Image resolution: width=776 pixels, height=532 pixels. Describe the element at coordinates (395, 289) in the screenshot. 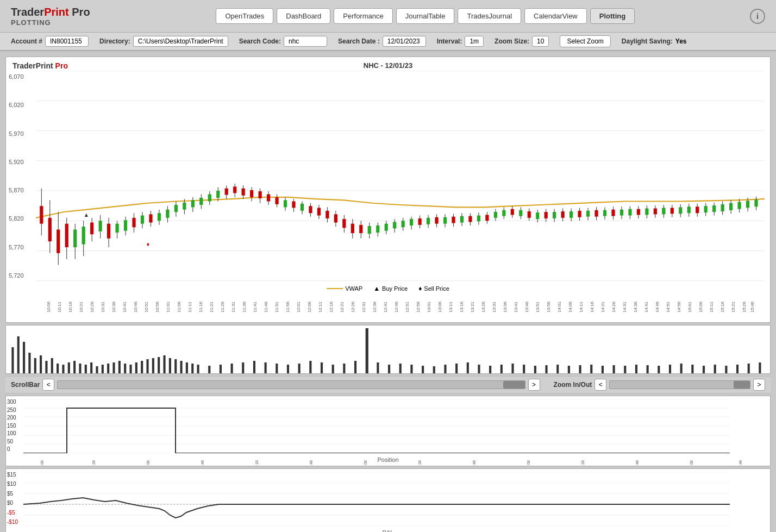

I see `buy-label: Buy Price` at that location.